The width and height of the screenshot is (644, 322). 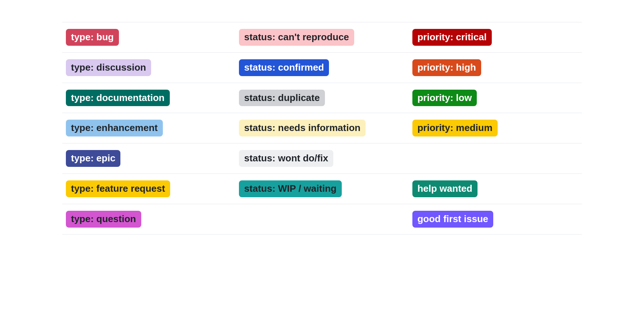 I want to click on label-badge: status: duplicate, so click(x=282, y=98).